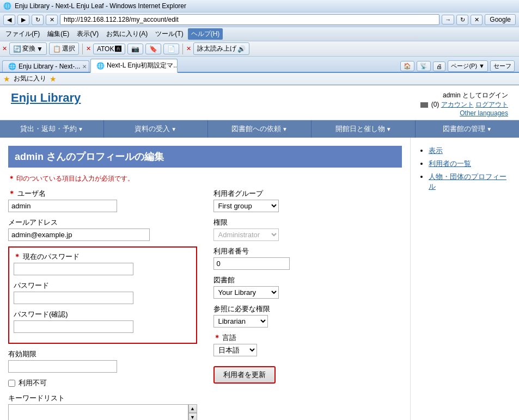  I want to click on toolbar-select: 📋 選択, so click(64, 49).